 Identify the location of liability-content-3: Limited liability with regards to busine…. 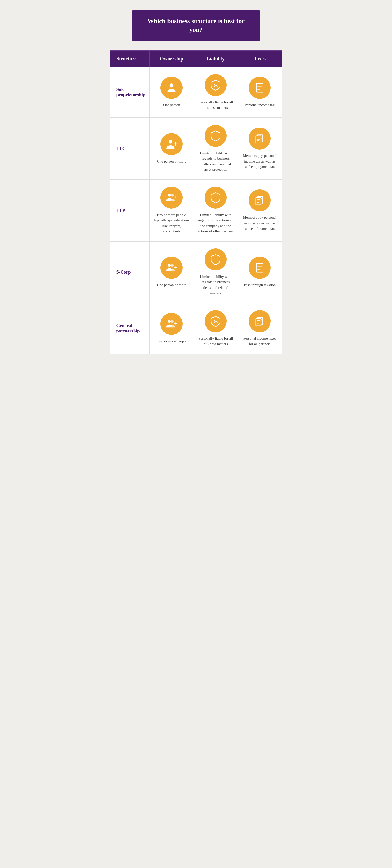
(216, 272).